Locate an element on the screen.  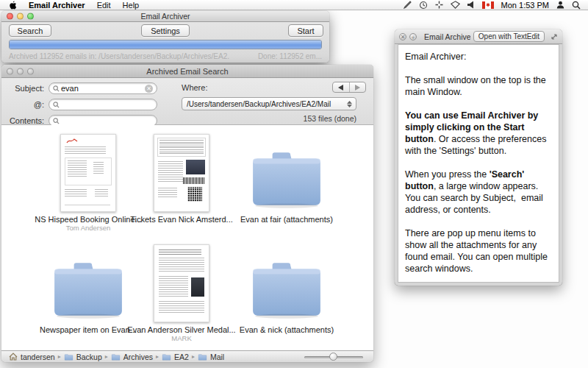
file-name: Evan & nick (attachments) is located at coordinates (287, 330).